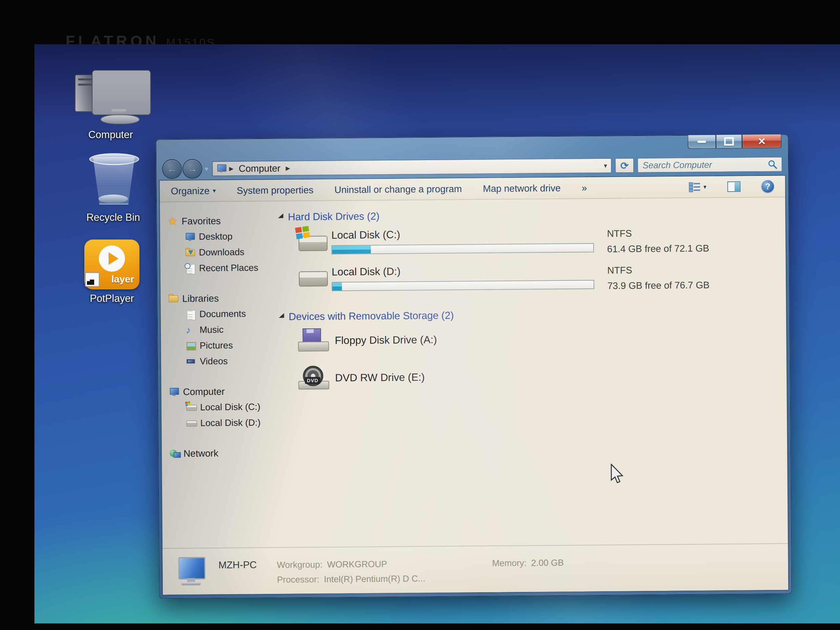  What do you see at coordinates (207, 169) in the screenshot?
I see `recent-pages-dropdown: ▾` at bounding box center [207, 169].